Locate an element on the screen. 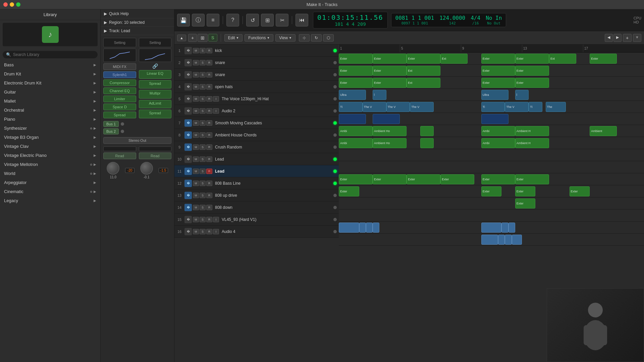  track-row: 7 � M S R Smooth Moving Cascades is located at coordinates (257, 123).